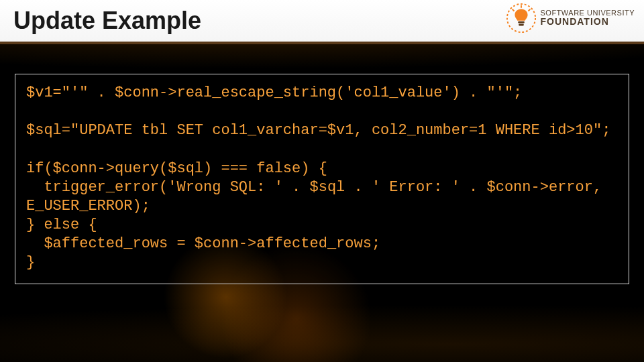  What do you see at coordinates (107, 21) in the screenshot?
I see `page-title: Update Example` at bounding box center [107, 21].